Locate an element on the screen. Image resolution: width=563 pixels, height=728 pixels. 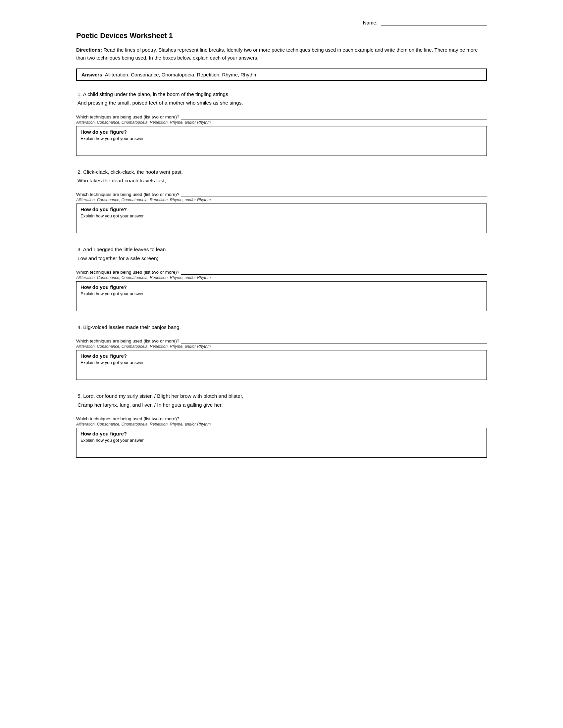
page-title: Poetic Devices Worksheet 1 is located at coordinates (282, 36).